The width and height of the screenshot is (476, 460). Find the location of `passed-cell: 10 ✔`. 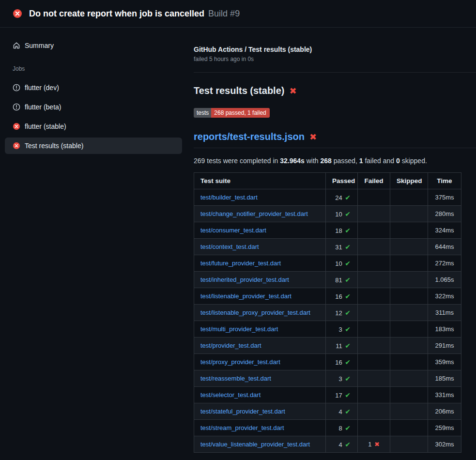

passed-cell: 10 ✔ is located at coordinates (342, 263).